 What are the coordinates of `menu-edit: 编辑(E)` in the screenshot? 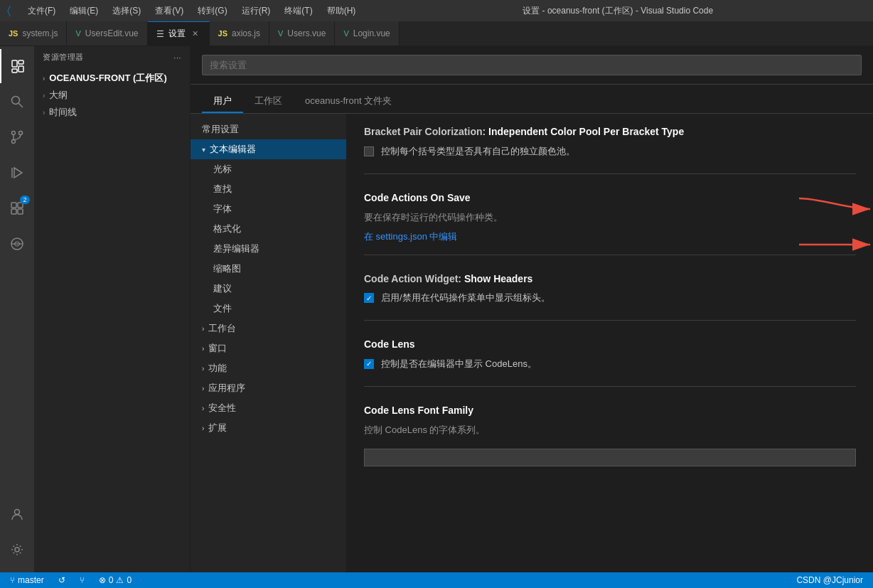 It's located at (84, 11).